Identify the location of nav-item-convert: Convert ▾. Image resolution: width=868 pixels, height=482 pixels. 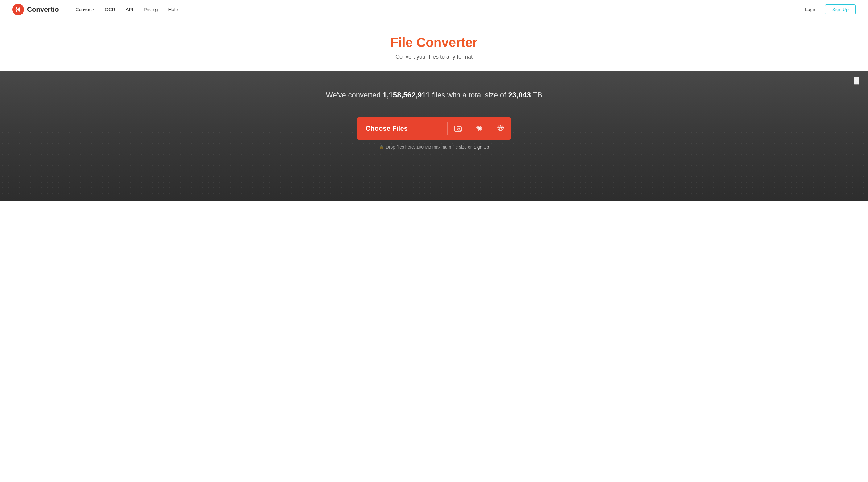
(85, 9).